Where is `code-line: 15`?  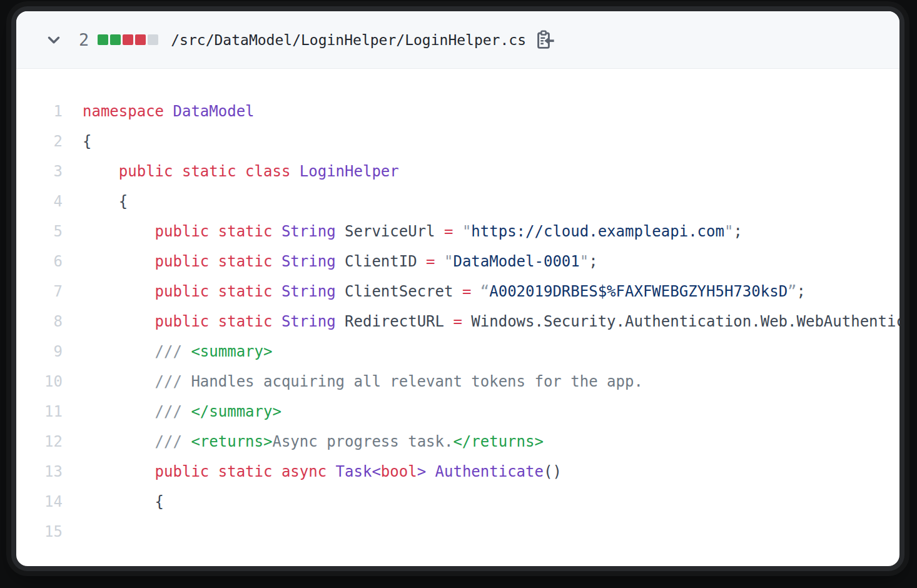 code-line: 15 is located at coordinates (458, 532).